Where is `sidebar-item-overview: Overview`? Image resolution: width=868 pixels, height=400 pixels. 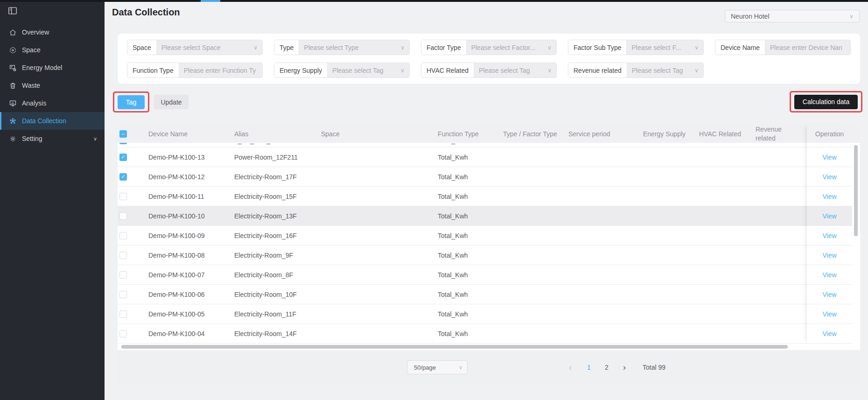 sidebar-item-overview: Overview is located at coordinates (52, 32).